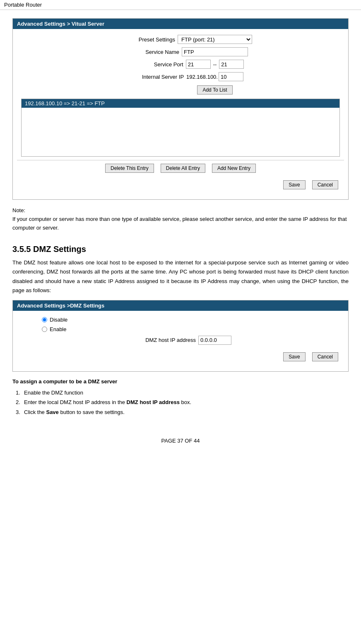 The image size is (361, 644). Describe the element at coordinates (180, 128) in the screenshot. I see `virtual-server-listbox: 192.168.100.10 => 21-21 => FTP` at that location.